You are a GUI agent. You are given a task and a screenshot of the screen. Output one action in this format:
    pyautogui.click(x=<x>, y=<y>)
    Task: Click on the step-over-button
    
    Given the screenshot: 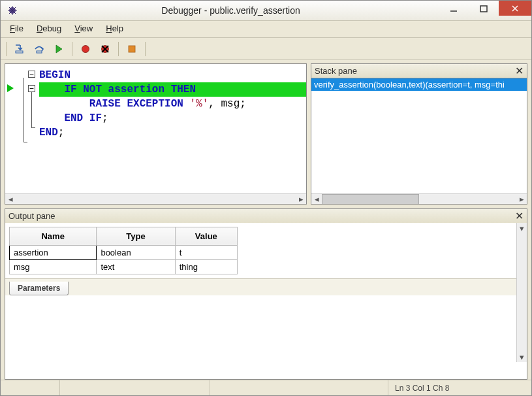 What is the action you would take?
    pyautogui.click(x=39, y=49)
    